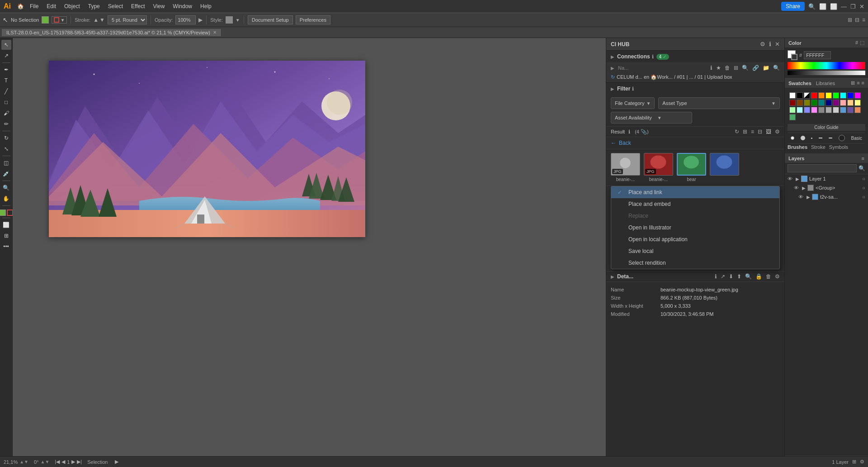 Image resolution: width=868 pixels, height=467 pixels. What do you see at coordinates (834, 6) in the screenshot?
I see `maximize-icon: ⬜` at bounding box center [834, 6].